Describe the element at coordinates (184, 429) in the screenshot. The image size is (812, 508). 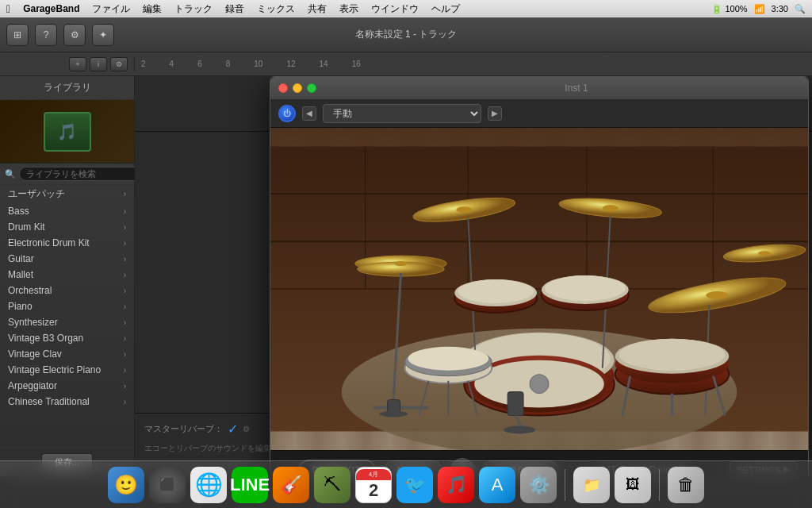
I see `master-reverb-label: マスターリバーブ：` at that location.